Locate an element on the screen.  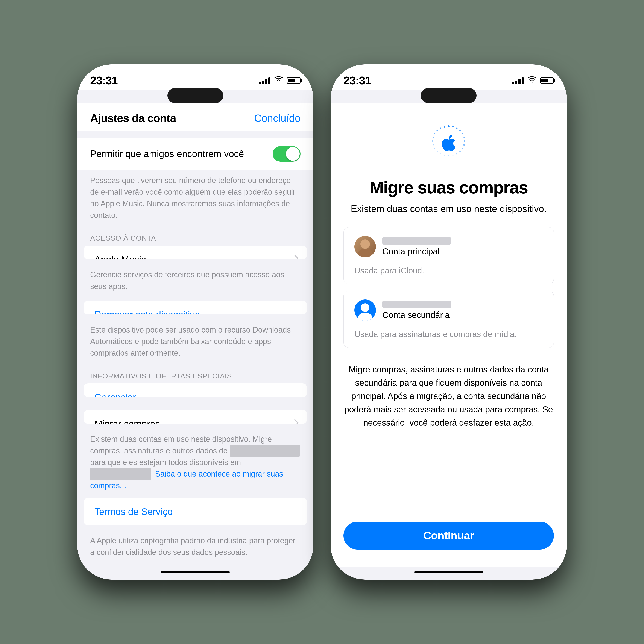
secondary-avatar is located at coordinates (365, 310).